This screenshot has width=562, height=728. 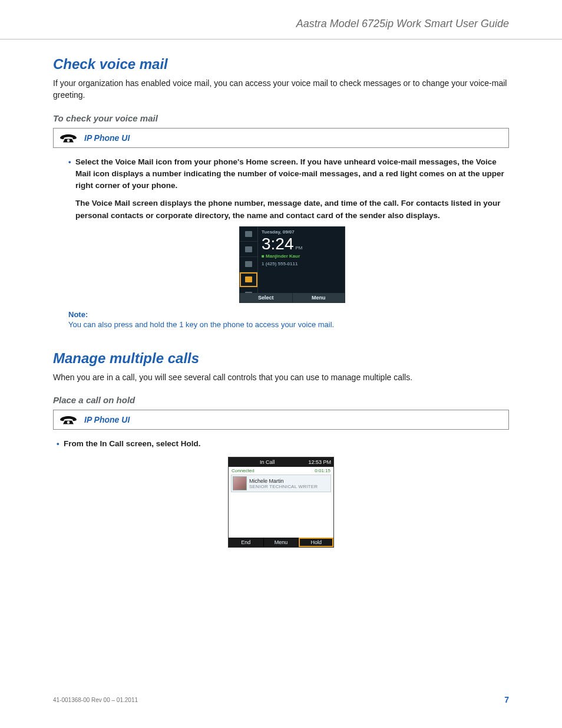 What do you see at coordinates (289, 324) in the screenshot?
I see `note-text: You can also press and hold the 1 key on…` at bounding box center [289, 324].